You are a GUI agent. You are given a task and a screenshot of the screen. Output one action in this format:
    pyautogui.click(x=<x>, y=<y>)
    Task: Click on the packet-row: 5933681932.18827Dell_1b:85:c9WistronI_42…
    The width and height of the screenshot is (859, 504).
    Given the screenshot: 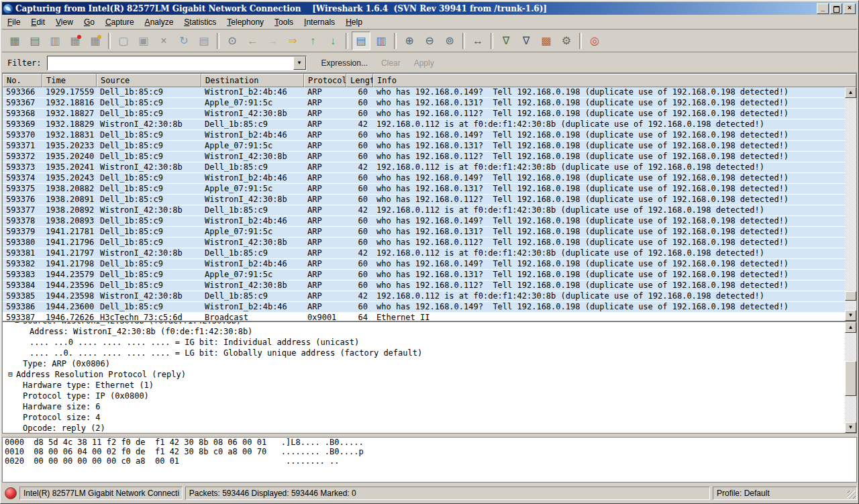 What is the action you would take?
    pyautogui.click(x=424, y=114)
    